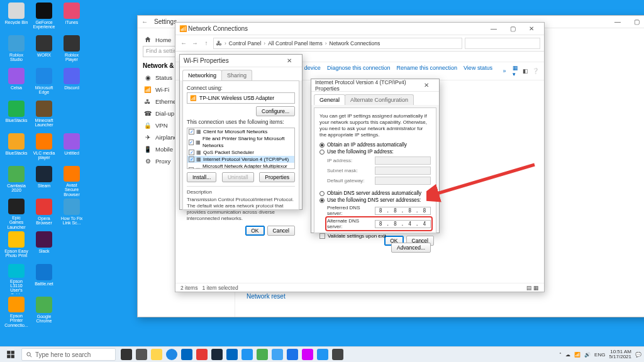  I want to click on paint-icon, so click(323, 354).